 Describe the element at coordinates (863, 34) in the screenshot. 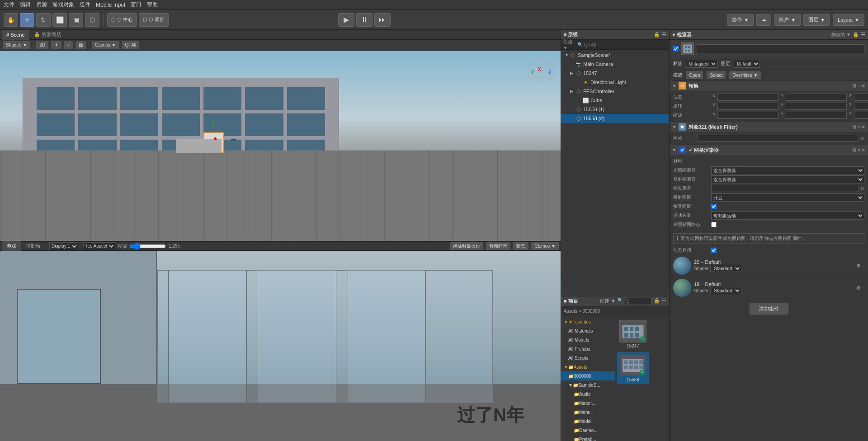

I see `inspector-menu-btn: ☰` at that location.